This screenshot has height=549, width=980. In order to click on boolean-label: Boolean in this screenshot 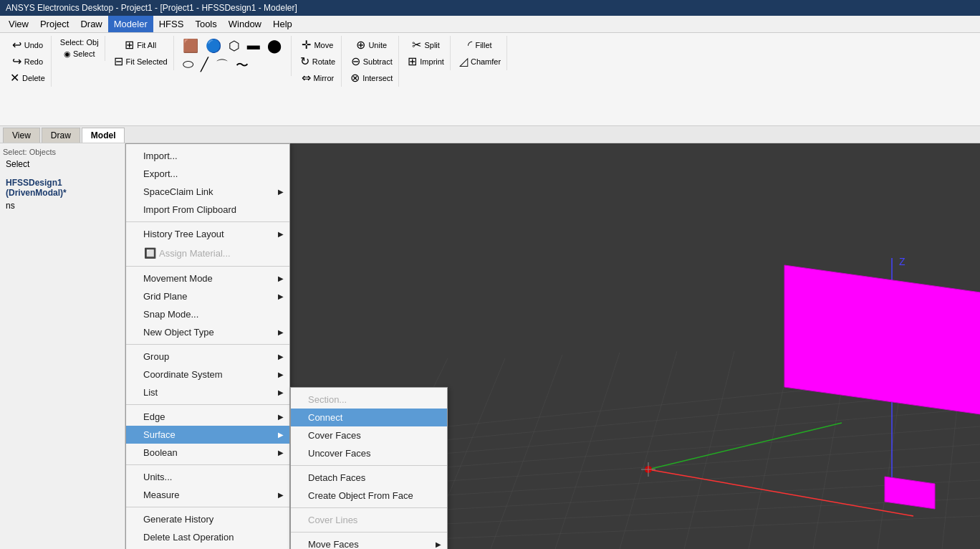, I will do `click(160, 453)`.